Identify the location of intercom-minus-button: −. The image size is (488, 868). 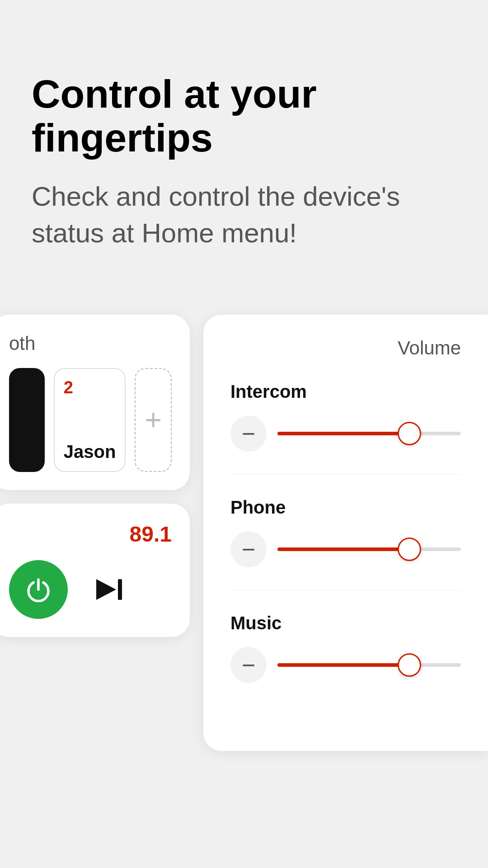
(249, 434).